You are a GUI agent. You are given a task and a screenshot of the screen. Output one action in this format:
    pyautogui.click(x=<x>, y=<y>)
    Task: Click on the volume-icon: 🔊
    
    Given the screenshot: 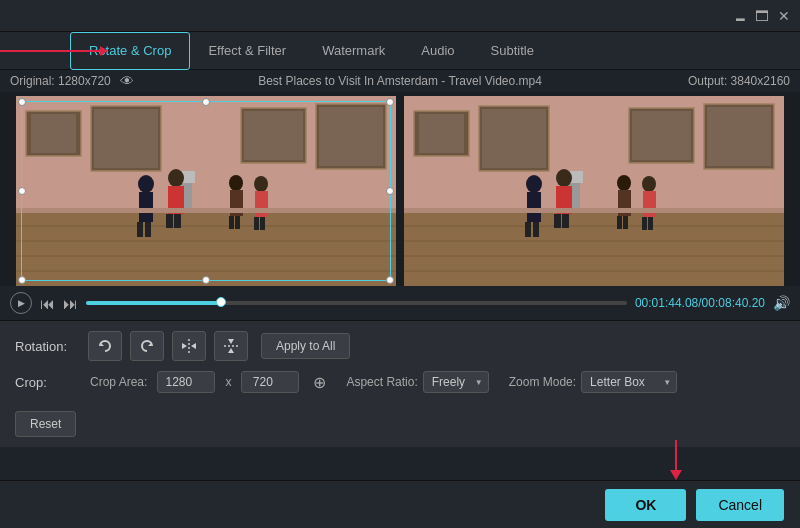 What is the action you would take?
    pyautogui.click(x=782, y=303)
    